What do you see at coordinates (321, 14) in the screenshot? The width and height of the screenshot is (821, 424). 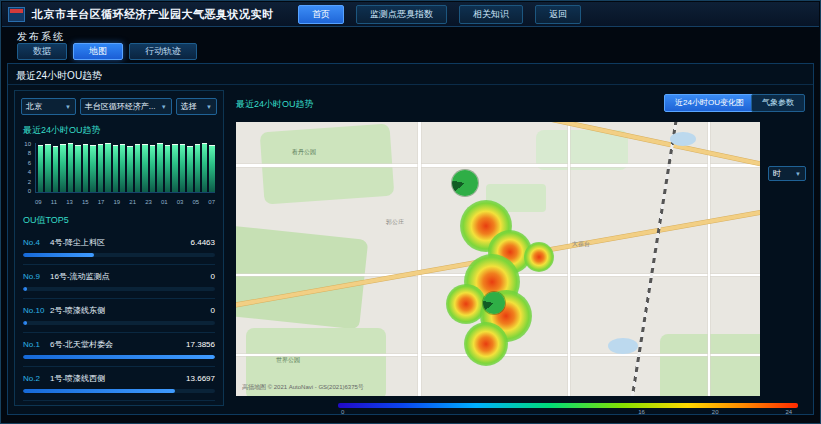 I see `nav-home: 首页` at bounding box center [321, 14].